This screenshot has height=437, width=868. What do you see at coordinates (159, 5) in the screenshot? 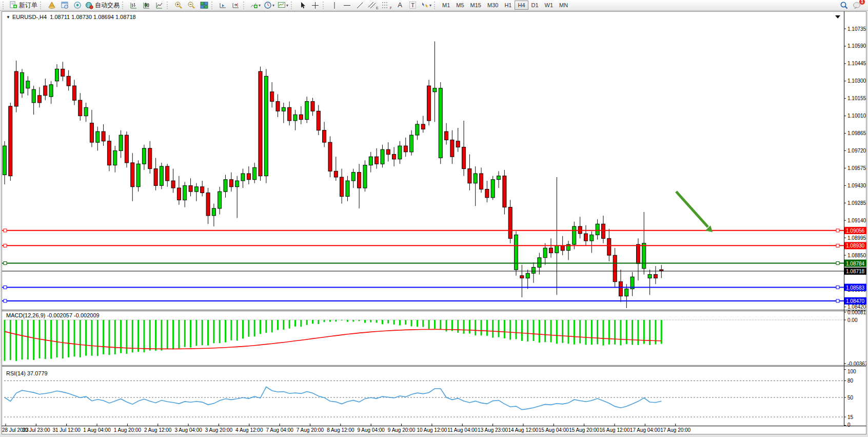
I see `line-chart-button` at bounding box center [159, 5].